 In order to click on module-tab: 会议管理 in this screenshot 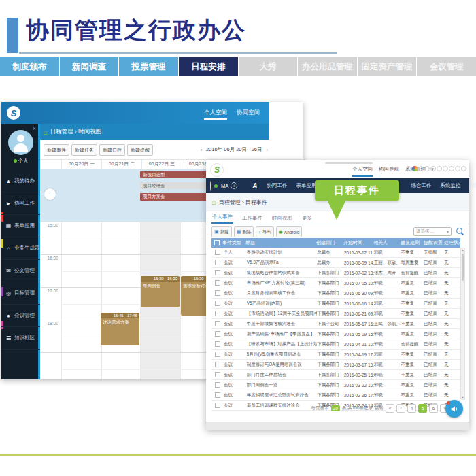, I will do `click(446, 67)`.